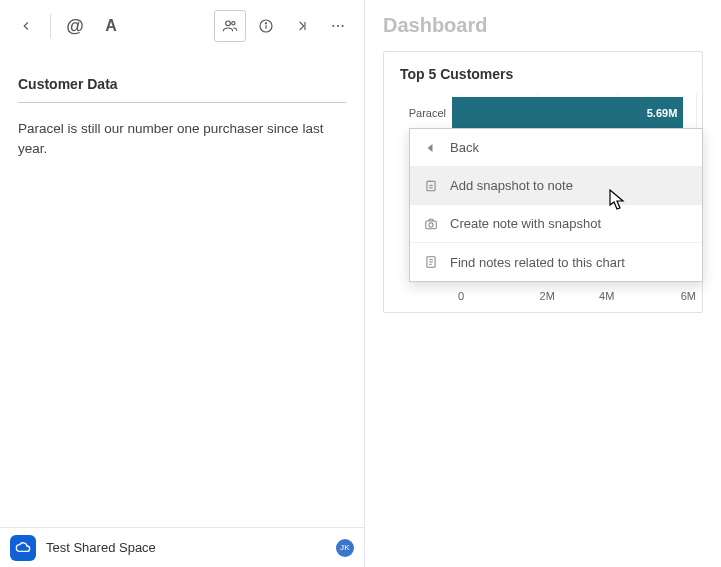  Describe the element at coordinates (26, 26) in the screenshot. I see `back-button` at that location.